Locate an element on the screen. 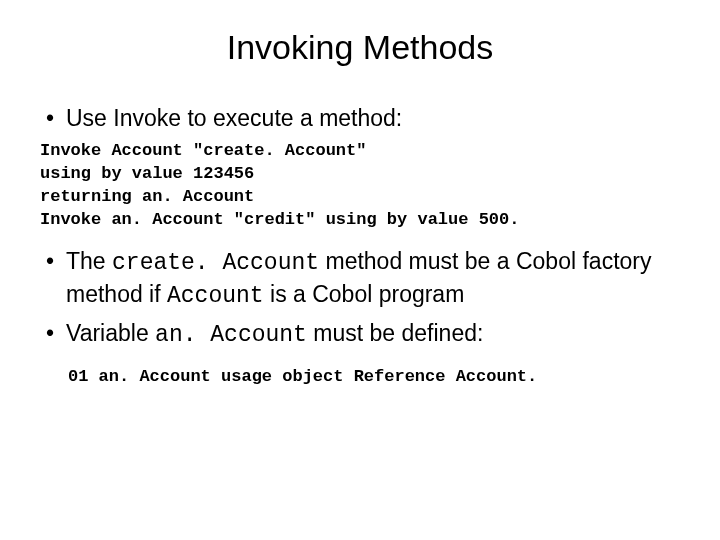  code-line-2: using by value 123456 is located at coordinates (147, 174).